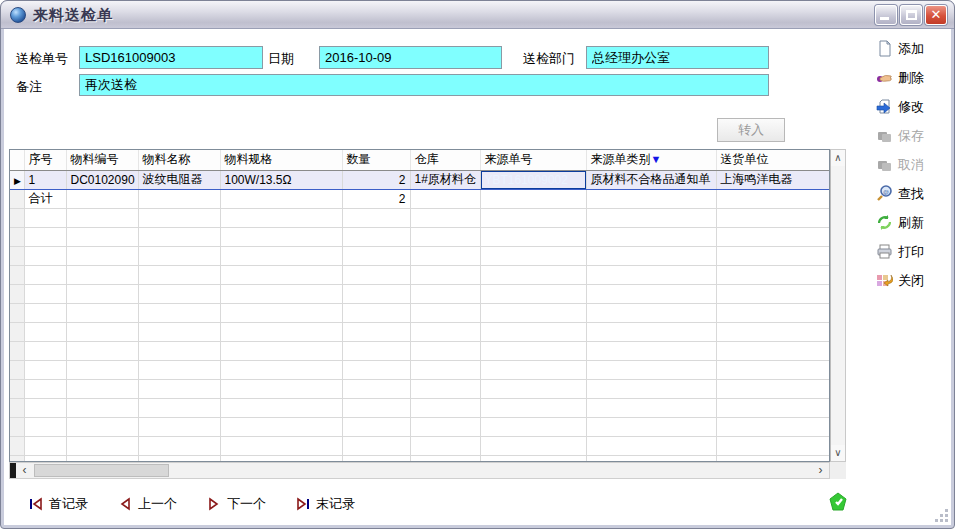 The image size is (955, 529). I want to click on delete-button: 删除, so click(914, 78).